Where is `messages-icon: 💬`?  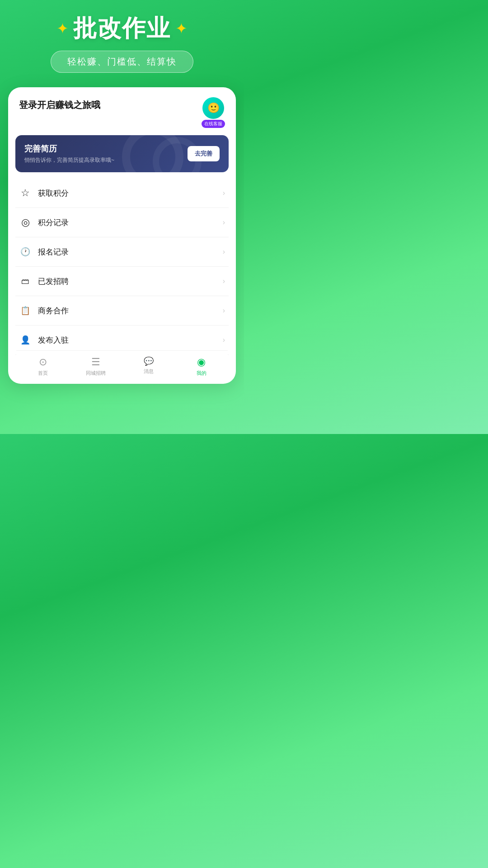
messages-icon: 💬 is located at coordinates (149, 361).